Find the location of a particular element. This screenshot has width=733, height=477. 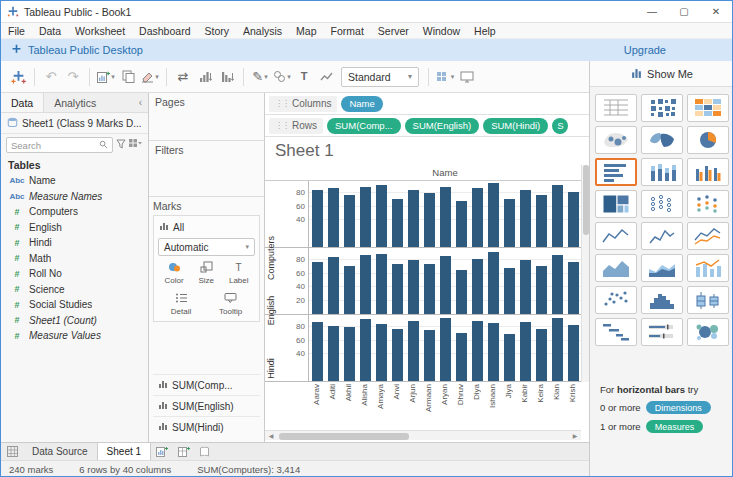

field-computers: #Computers is located at coordinates (74, 212).